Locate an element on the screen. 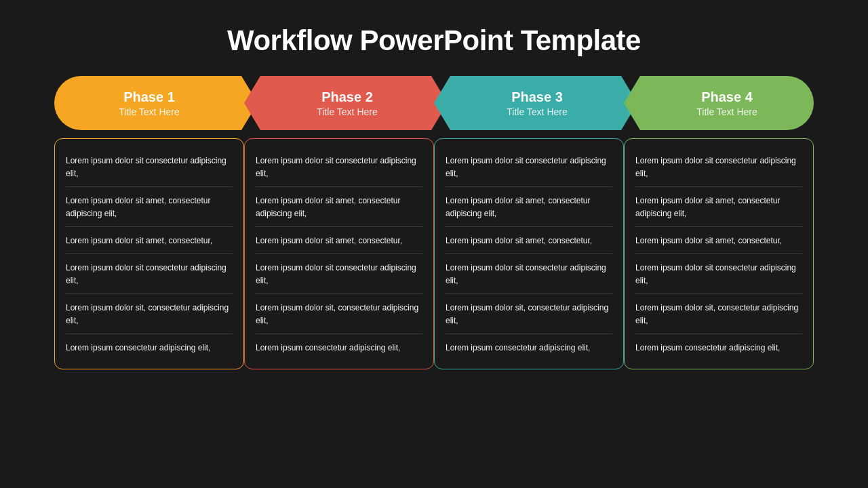  phase-3-subtitle: Title Text Here is located at coordinates (537, 112).